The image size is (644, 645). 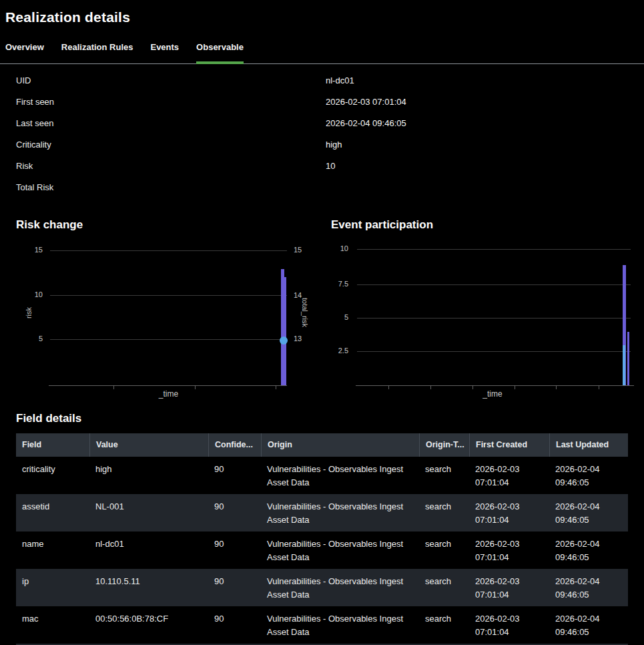 I want to click on total-risk-column, so click(x=286, y=331).